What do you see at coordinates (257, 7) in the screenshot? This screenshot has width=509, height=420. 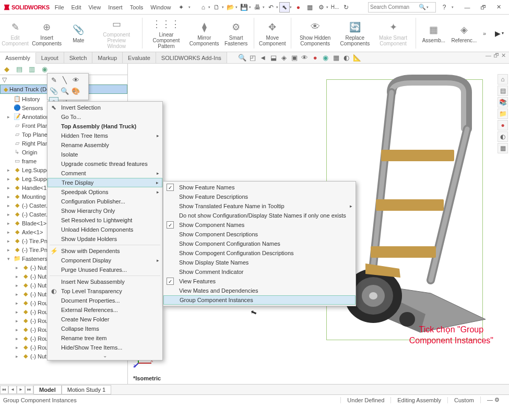 I see `print-icon: 🖶` at bounding box center [257, 7].